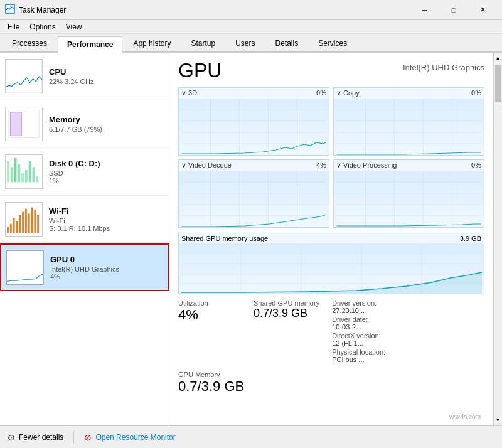  I want to click on menu-view: View, so click(74, 27).